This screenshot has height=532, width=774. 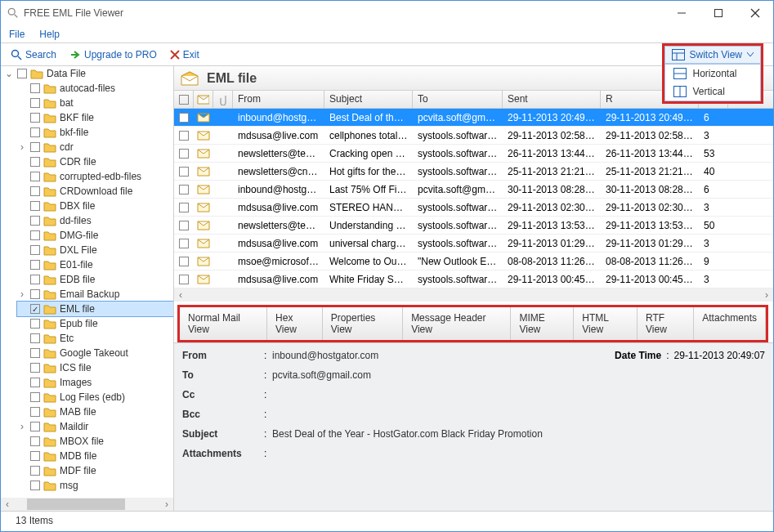 What do you see at coordinates (95, 485) in the screenshot?
I see `tree-item: msg` at bounding box center [95, 485].